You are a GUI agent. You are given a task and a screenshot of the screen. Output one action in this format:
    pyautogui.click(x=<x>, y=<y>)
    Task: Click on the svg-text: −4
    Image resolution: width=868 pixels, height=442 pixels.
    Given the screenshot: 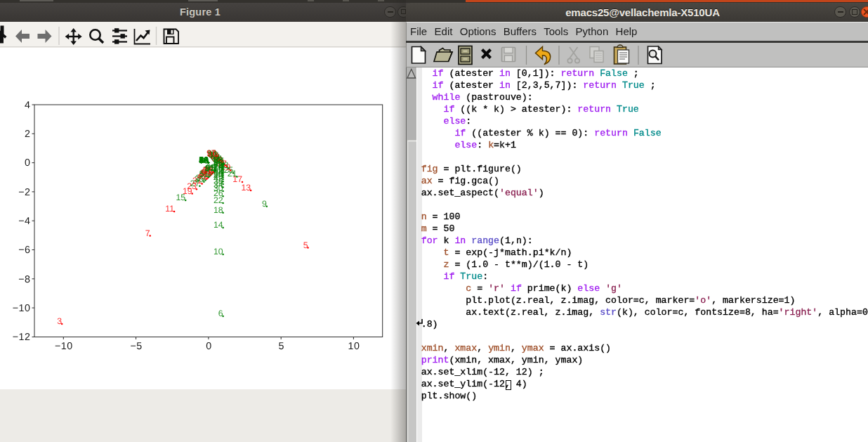 What is the action you would take?
    pyautogui.click(x=24, y=221)
    